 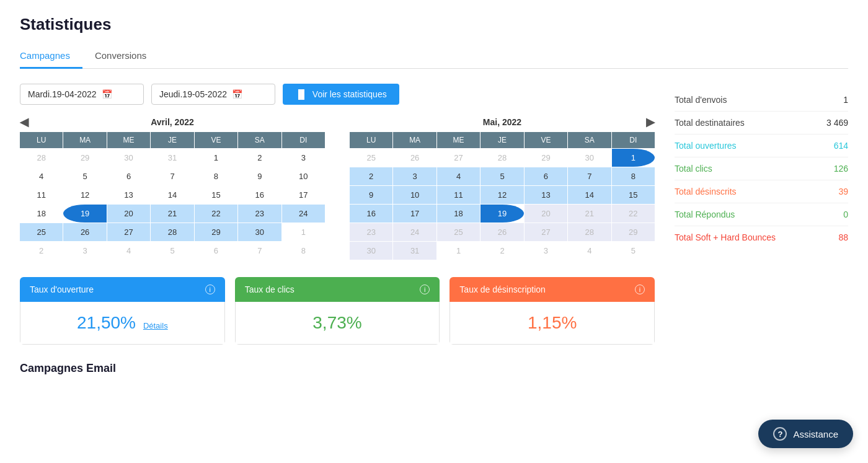 What do you see at coordinates (41, 140) in the screenshot?
I see `cal1-day-lu: LU` at bounding box center [41, 140].